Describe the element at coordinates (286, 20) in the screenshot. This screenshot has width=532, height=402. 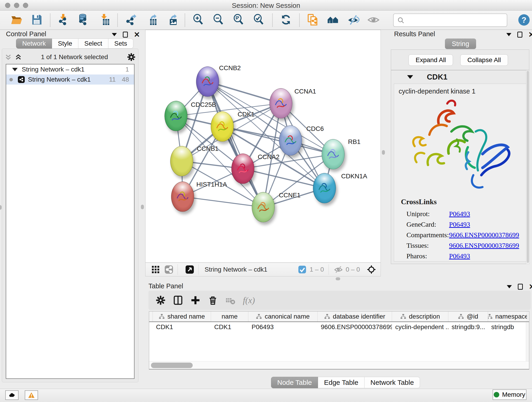
I see `apply-layout-button` at that location.